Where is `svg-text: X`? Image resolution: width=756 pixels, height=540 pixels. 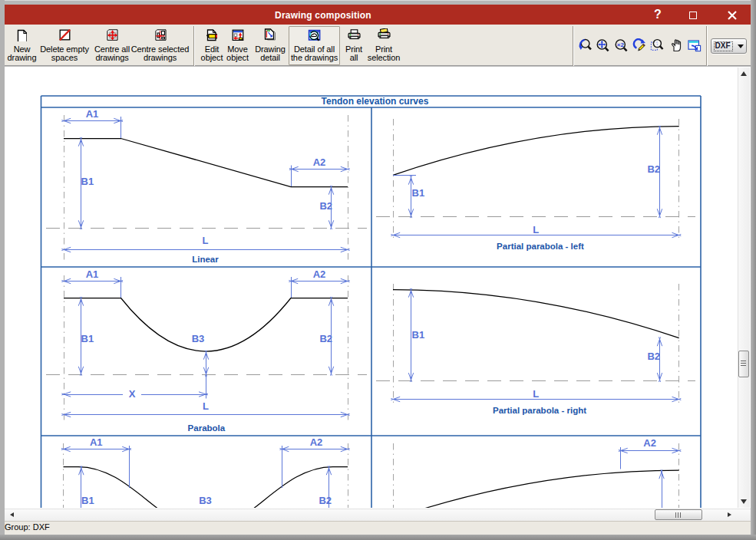 svg-text: X is located at coordinates (132, 394).